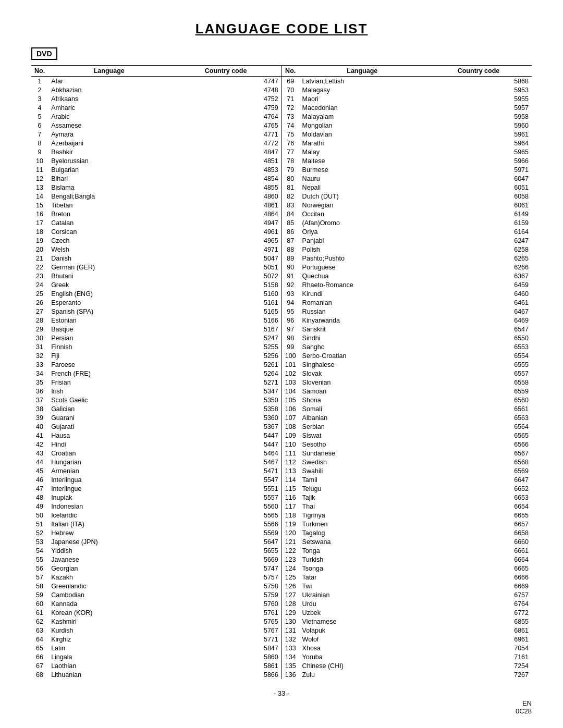  I want to click on table-row: 49Indonesian5560, so click(156, 507).